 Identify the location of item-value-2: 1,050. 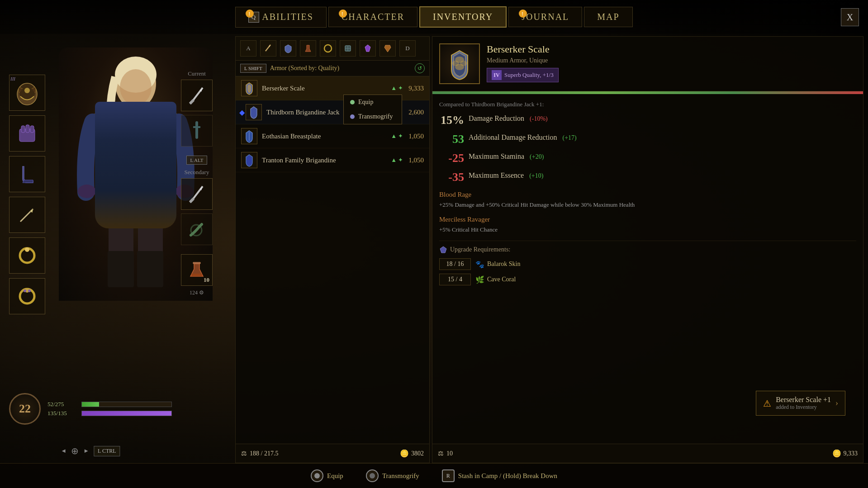
(416, 137).